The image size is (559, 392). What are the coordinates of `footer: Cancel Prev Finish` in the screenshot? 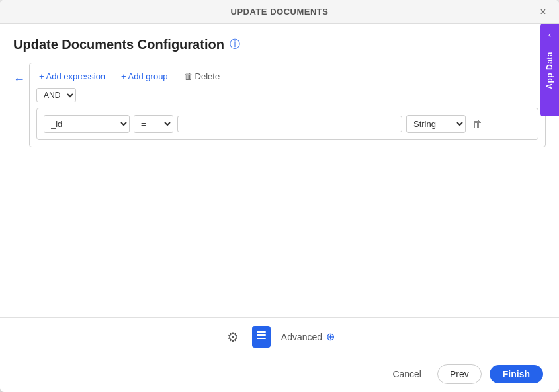 It's located at (279, 374).